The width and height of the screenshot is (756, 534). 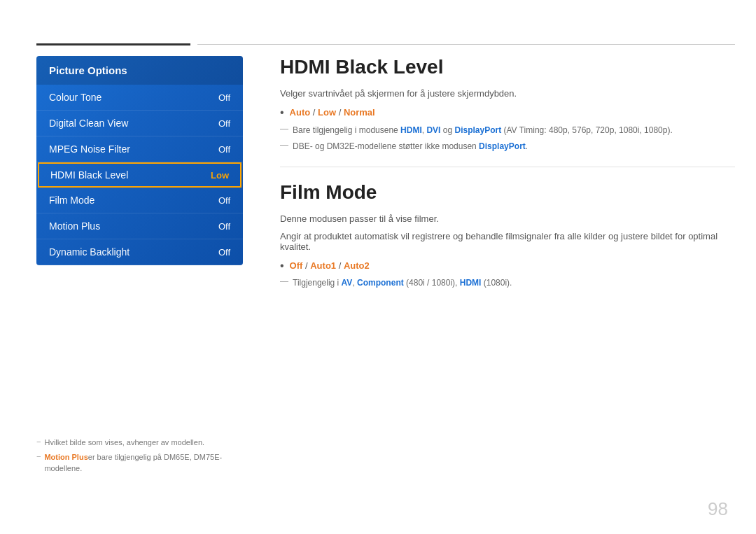 I want to click on film-desc-2: Angir at produktet automatisk vil regist…, so click(x=507, y=241).